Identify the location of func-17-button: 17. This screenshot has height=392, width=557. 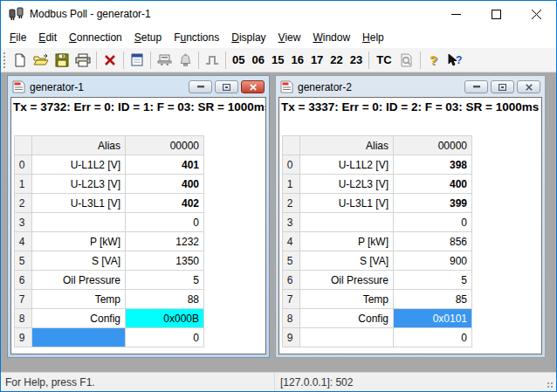
(317, 59).